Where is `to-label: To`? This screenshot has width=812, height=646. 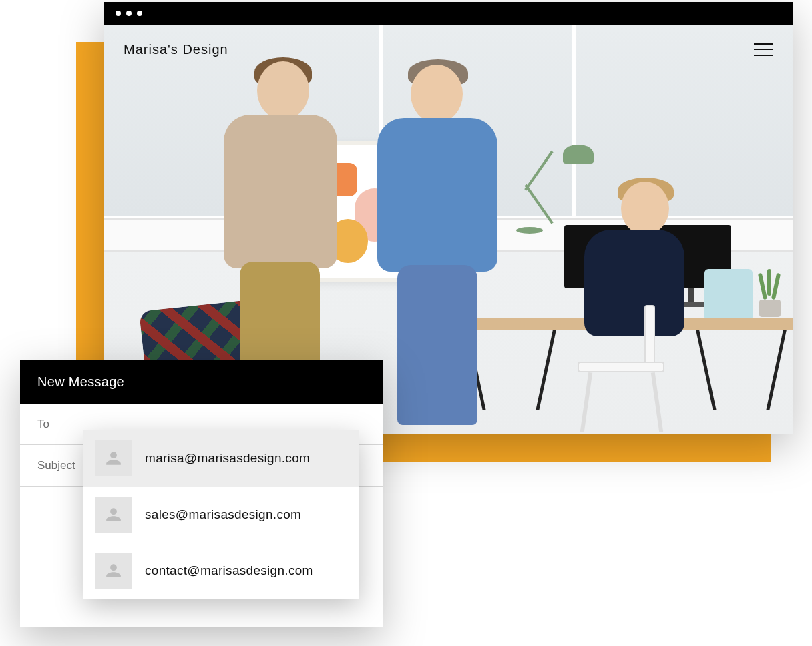
to-label: To is located at coordinates (43, 424).